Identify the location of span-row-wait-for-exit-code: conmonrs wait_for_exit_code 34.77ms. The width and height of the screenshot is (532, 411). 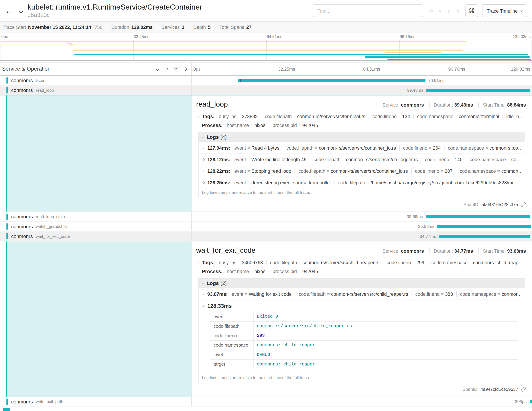
(266, 236).